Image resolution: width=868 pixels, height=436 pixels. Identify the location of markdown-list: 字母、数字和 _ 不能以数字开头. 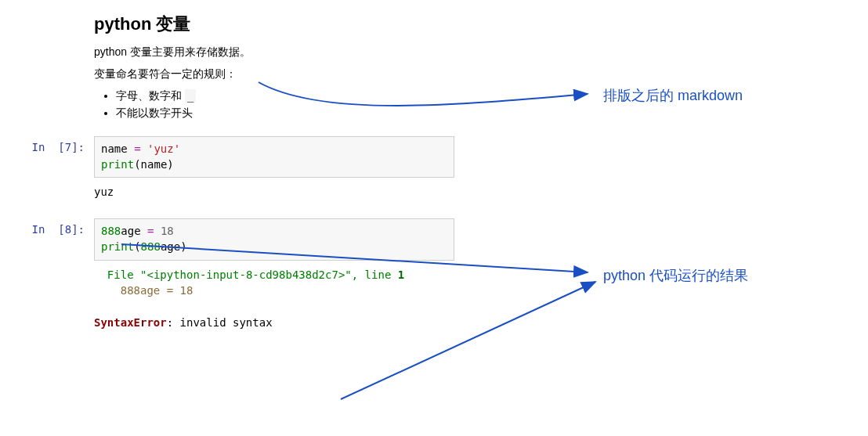
(298, 105).